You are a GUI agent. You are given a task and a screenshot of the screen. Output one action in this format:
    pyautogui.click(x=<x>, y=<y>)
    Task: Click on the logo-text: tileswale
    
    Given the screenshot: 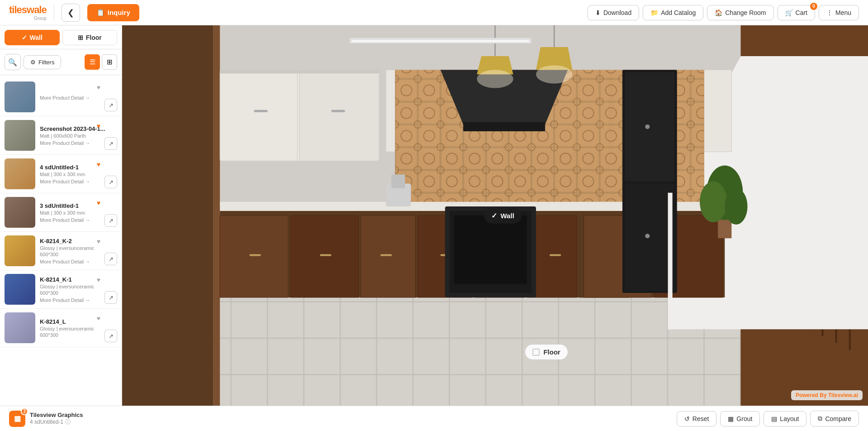 What is the action you would take?
    pyautogui.click(x=28, y=10)
    